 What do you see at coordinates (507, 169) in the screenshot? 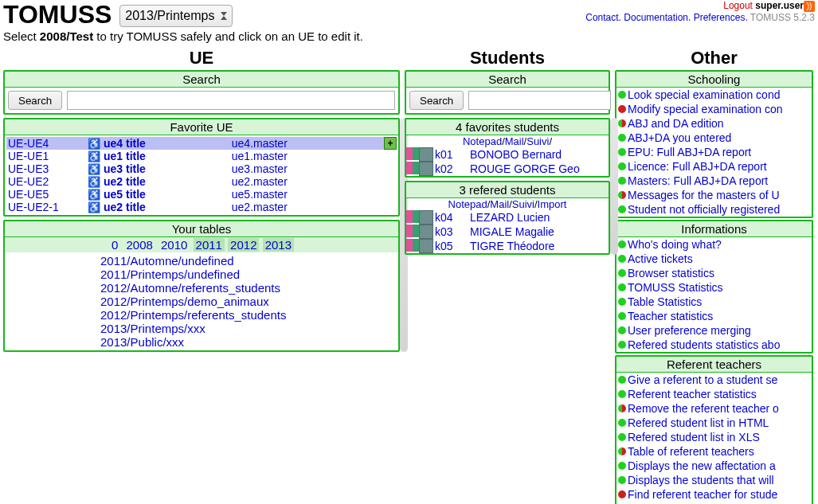
I see `student-row: k02ROUGE GORGE Geo` at bounding box center [507, 169].